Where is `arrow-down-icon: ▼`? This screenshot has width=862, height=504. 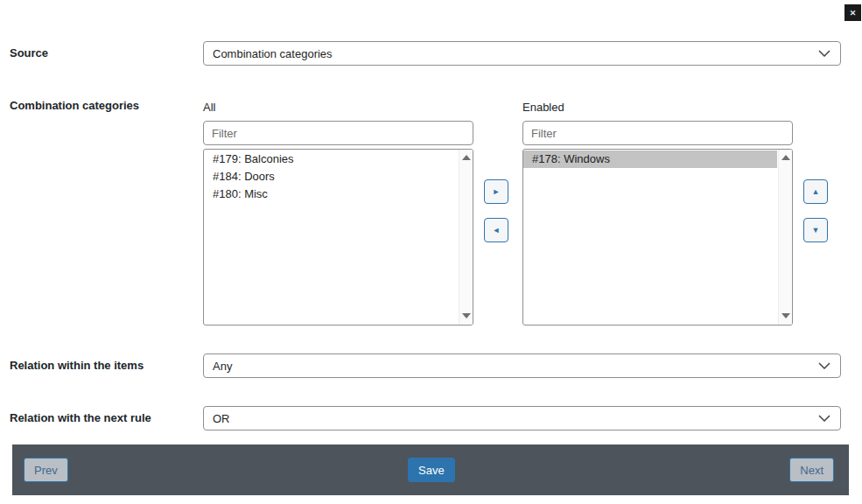
arrow-down-icon: ▼ is located at coordinates (816, 231).